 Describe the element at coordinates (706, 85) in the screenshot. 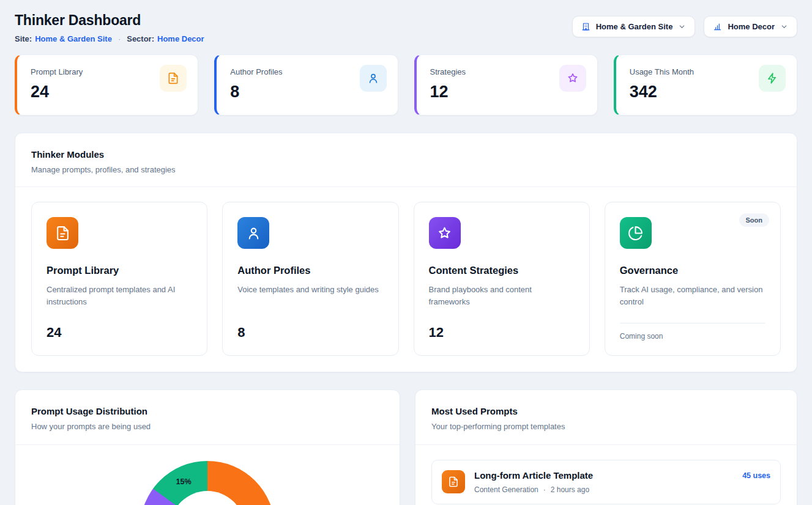

I see `stat-card-usage: Usage This Month 342` at that location.